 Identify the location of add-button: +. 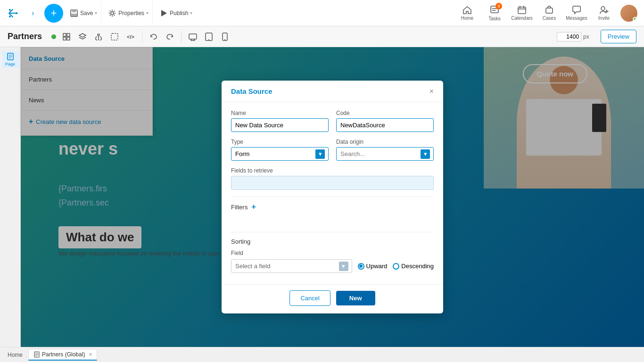
(54, 13).